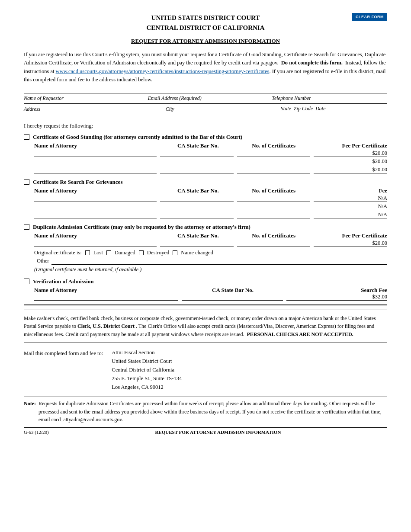 This screenshot has height=532, width=411. What do you see at coordinates (206, 304) in the screenshot?
I see `double-rule` at bounding box center [206, 304].